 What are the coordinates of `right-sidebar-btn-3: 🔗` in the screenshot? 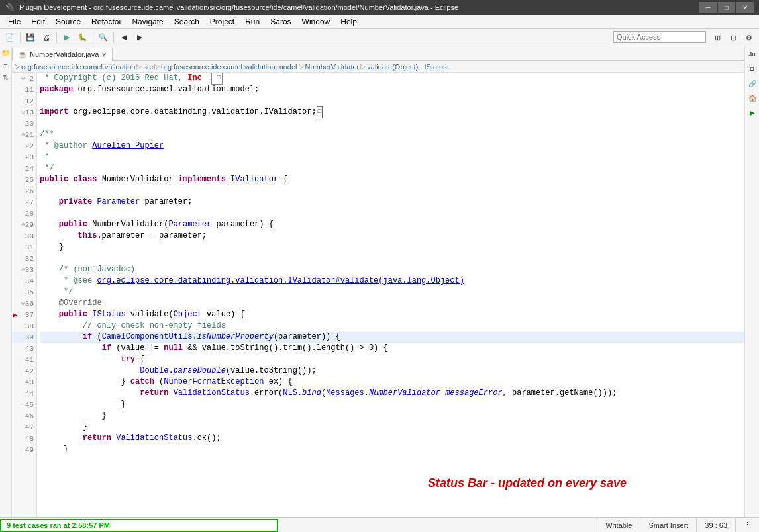 It's located at (752, 83).